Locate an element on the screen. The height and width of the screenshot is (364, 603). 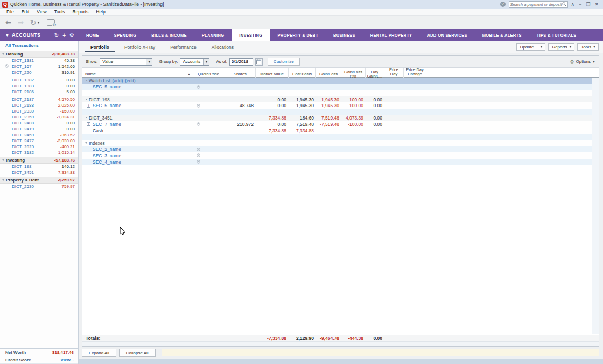
account-group-property-debt: Property & Debt-$759.97 is located at coordinates (39, 180).